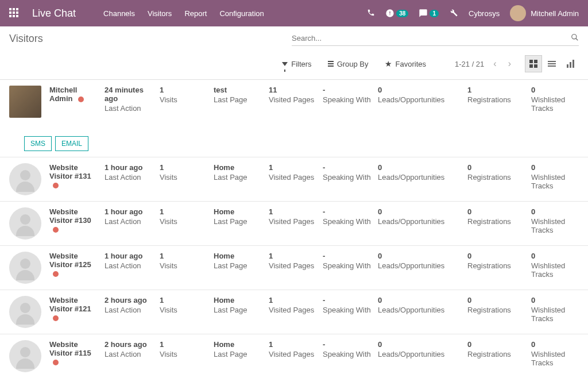 This screenshot has width=588, height=378. I want to click on kanban-icon, so click(533, 64).